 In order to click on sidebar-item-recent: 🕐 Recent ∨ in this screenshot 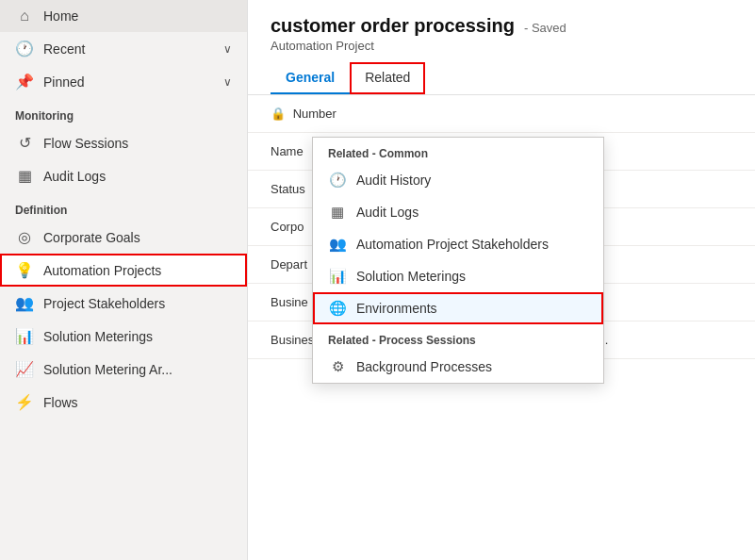, I will do `click(123, 49)`.